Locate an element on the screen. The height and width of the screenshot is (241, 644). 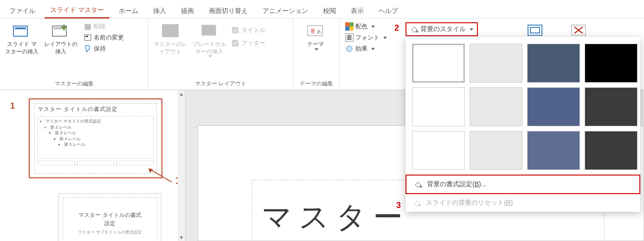
ribbon-group-theme-edit: 亜あ テーマ テーマの編集 is located at coordinates (316, 54).